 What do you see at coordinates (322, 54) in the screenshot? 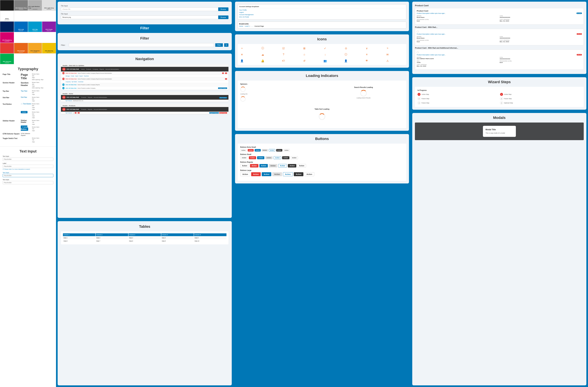
I see `icons-grid: ＋ ⓘ ☑ ⊞ ✓ ⊙ ∨ > ✕ ☁ ? ⌂ ↓ ⓘ ≡ ✉ 👤 🔔 🏷 ↺` at bounding box center [322, 54].